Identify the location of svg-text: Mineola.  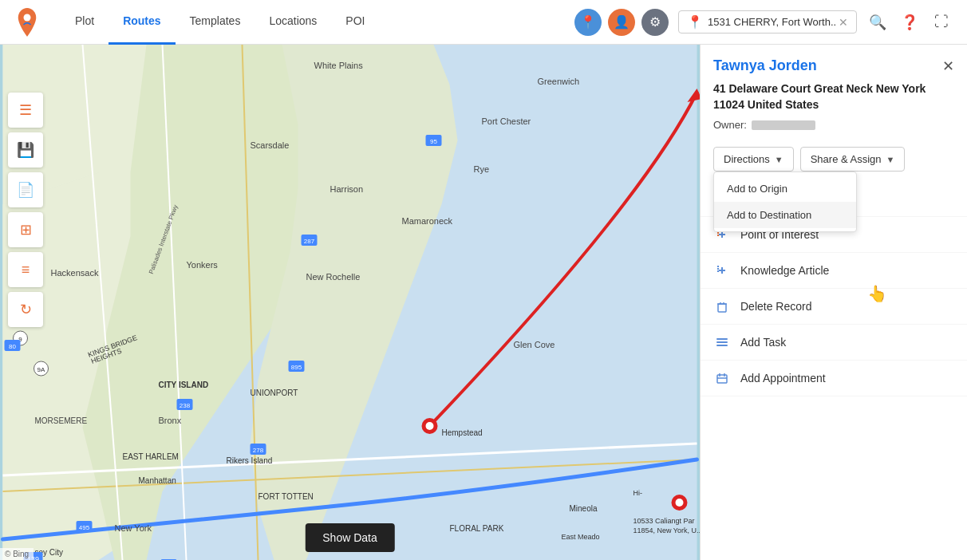
(584, 509).